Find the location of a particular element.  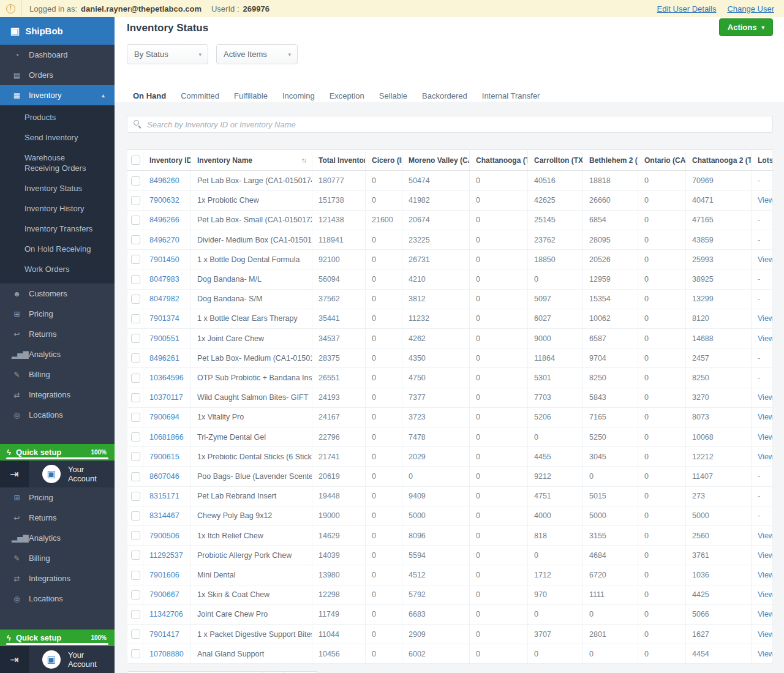

inventory-id-link: 7901417 is located at coordinates (164, 634).